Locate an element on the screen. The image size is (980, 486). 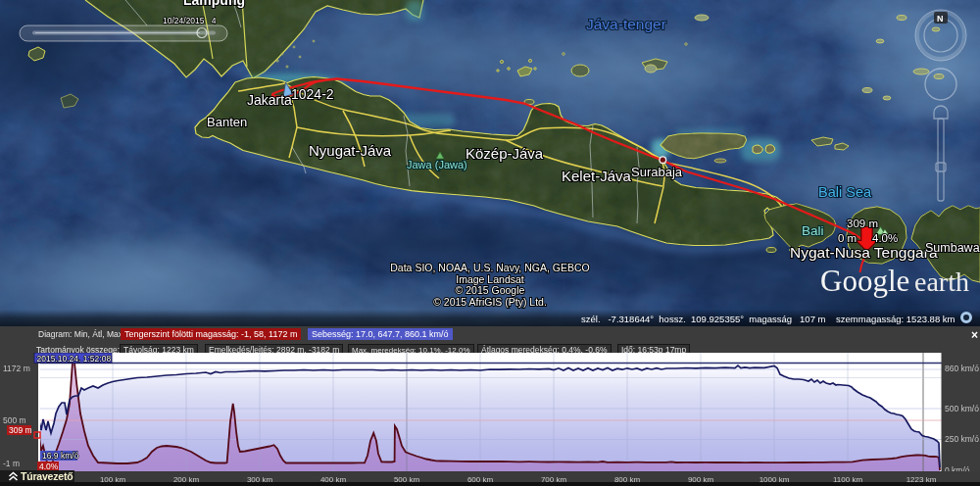
svg-text: Kelet-Jáva is located at coordinates (597, 176).